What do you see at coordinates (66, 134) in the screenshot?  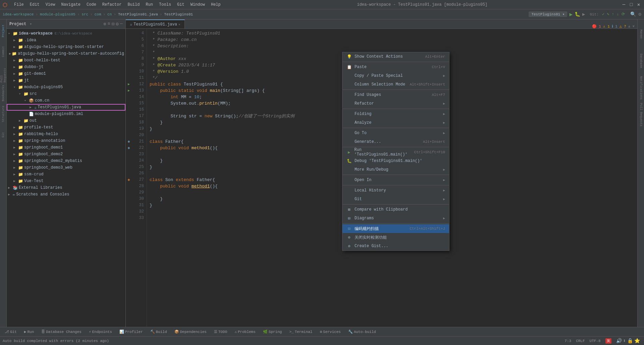 I see `tree-item-rabbitmq: ▶ 📁 rabbitmq-hello` at bounding box center [66, 134].